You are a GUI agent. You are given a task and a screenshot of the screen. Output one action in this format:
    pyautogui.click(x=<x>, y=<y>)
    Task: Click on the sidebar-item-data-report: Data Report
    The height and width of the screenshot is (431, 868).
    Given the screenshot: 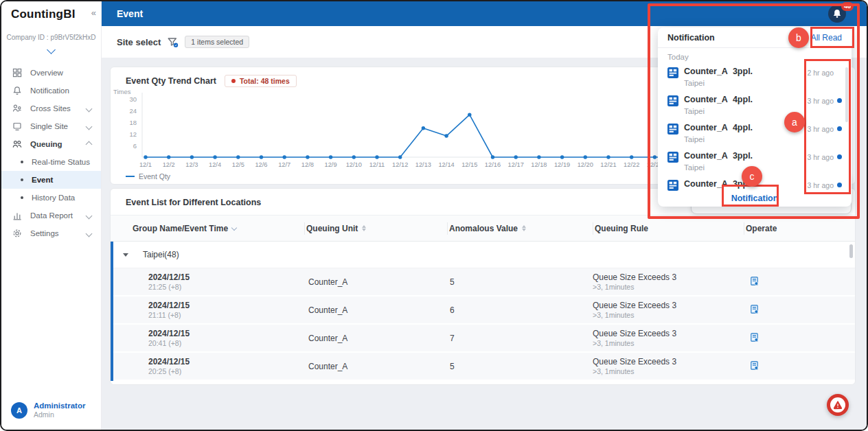 What is the action you would take?
    pyautogui.click(x=51, y=216)
    